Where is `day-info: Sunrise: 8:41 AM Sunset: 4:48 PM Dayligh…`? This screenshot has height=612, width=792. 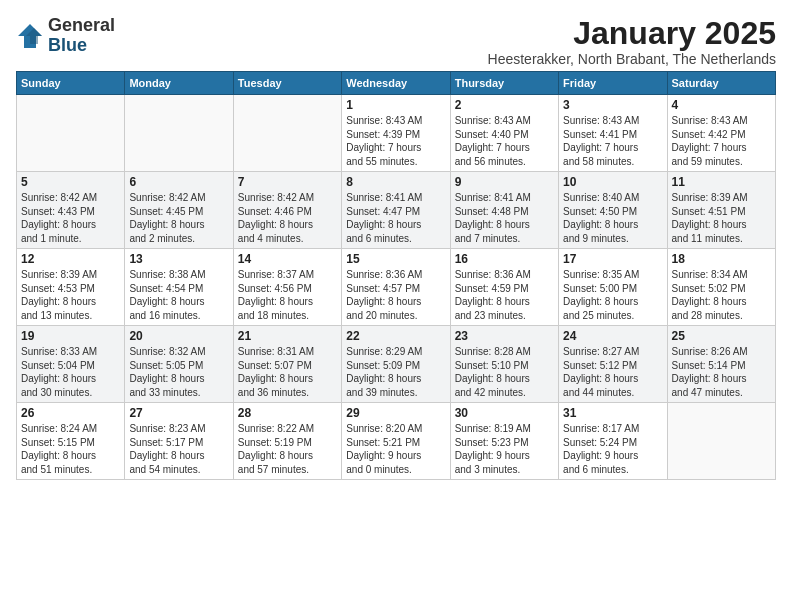 day-info: Sunrise: 8:41 AM Sunset: 4:48 PM Dayligh… is located at coordinates (504, 218).